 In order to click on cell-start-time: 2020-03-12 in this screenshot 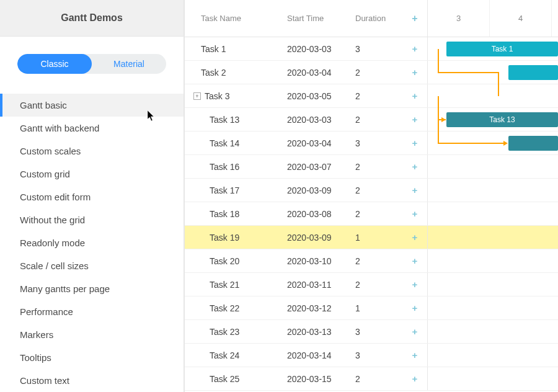, I will do `click(321, 308)`.